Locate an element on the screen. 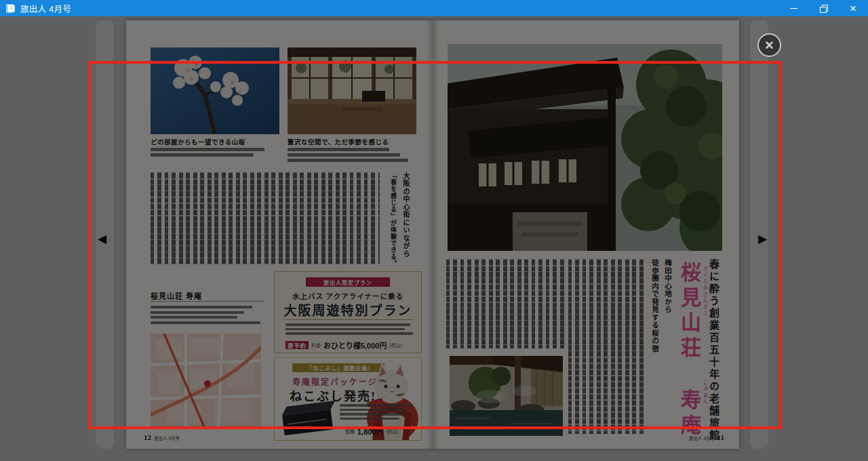  package-price: 1,800円 is located at coordinates (370, 431).